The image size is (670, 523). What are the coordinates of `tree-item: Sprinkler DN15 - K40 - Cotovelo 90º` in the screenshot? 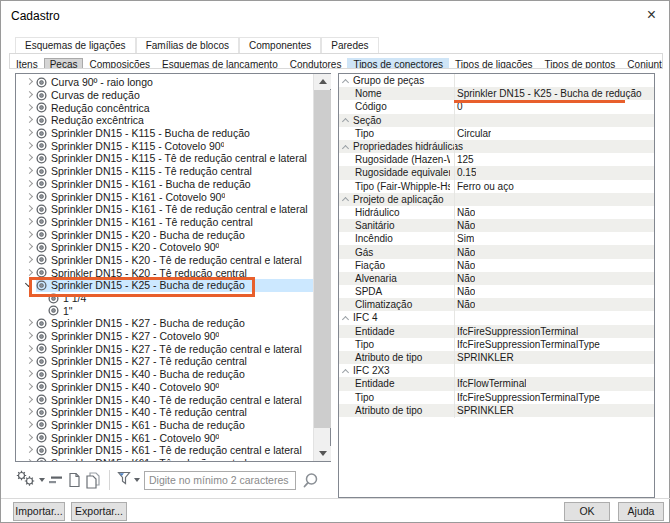 It's located at (164, 388).